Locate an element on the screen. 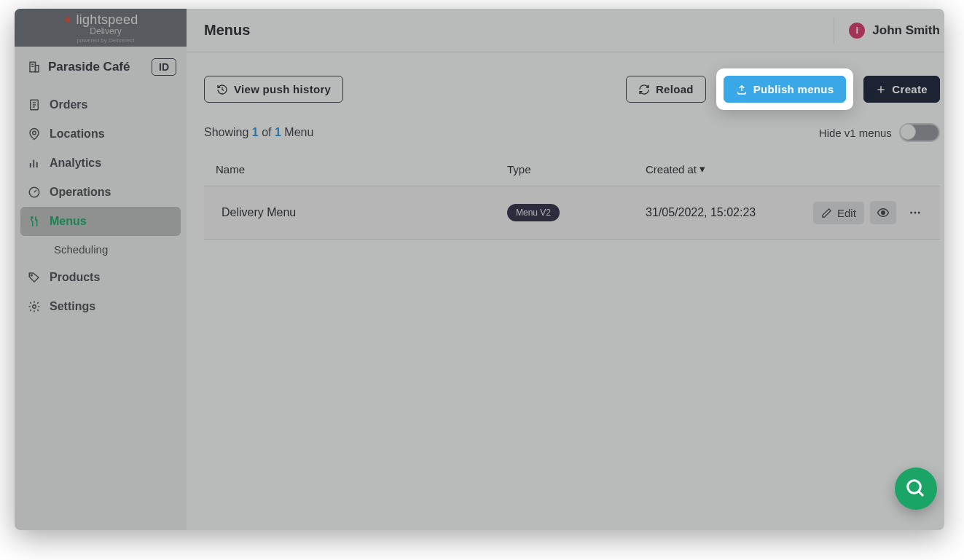  sidebar-item-operations: Operations is located at coordinates (101, 192).